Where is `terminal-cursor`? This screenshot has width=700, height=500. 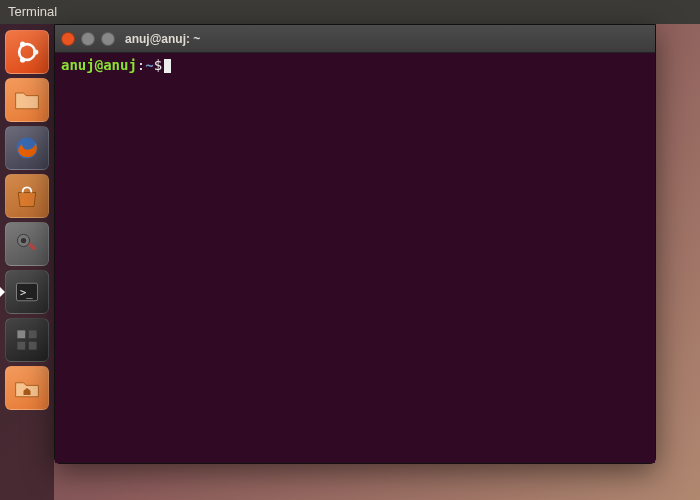
terminal-cursor is located at coordinates (168, 66).